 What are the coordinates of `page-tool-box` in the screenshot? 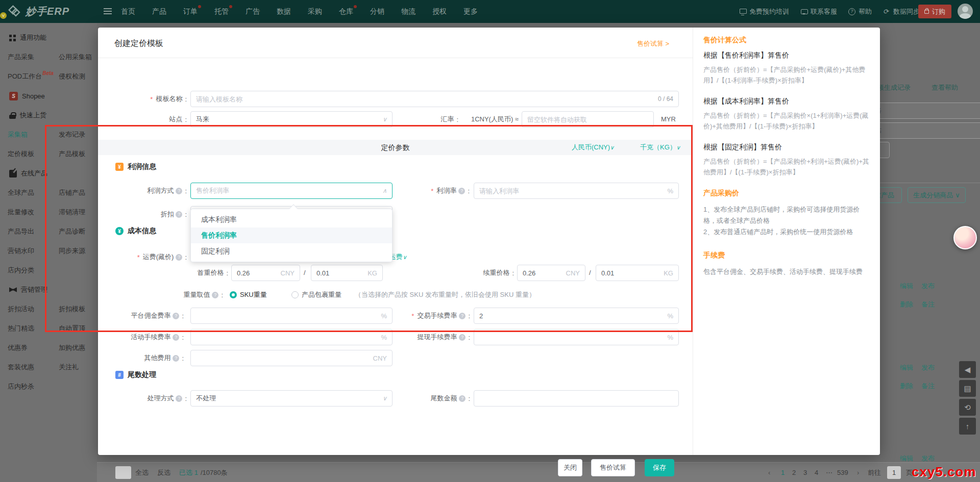 It's located at (124, 472).